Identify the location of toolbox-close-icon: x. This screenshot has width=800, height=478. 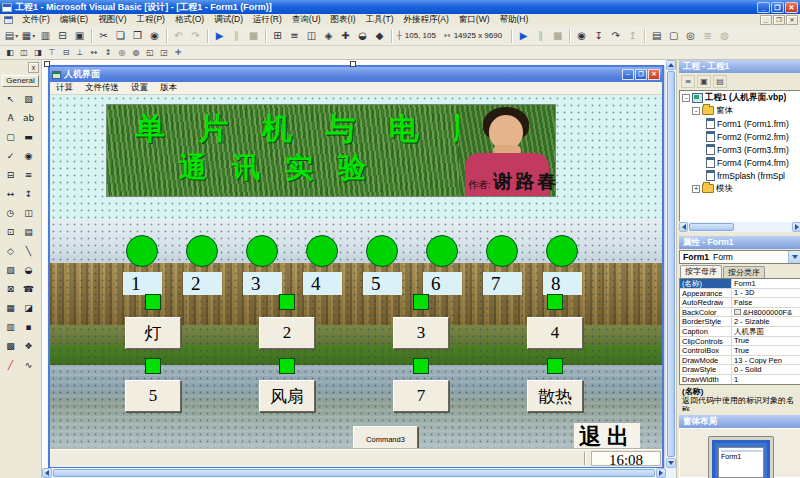
(34, 68).